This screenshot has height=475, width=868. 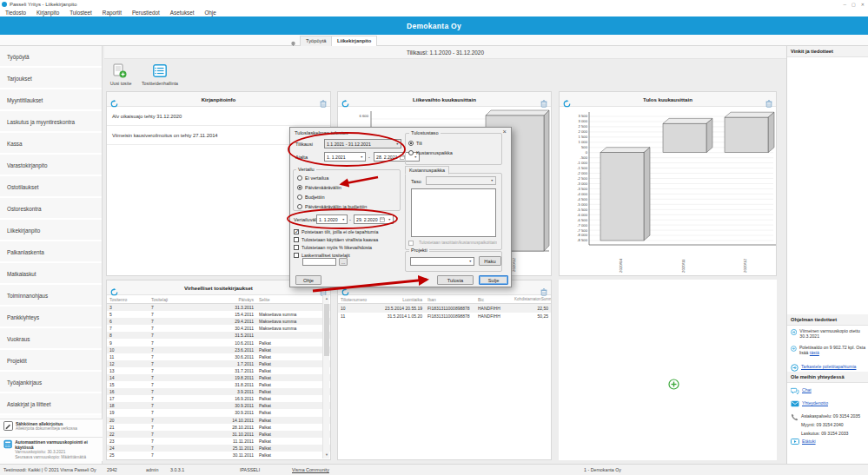 I want to click on remote-support-link: Etätuki, so click(x=809, y=441).